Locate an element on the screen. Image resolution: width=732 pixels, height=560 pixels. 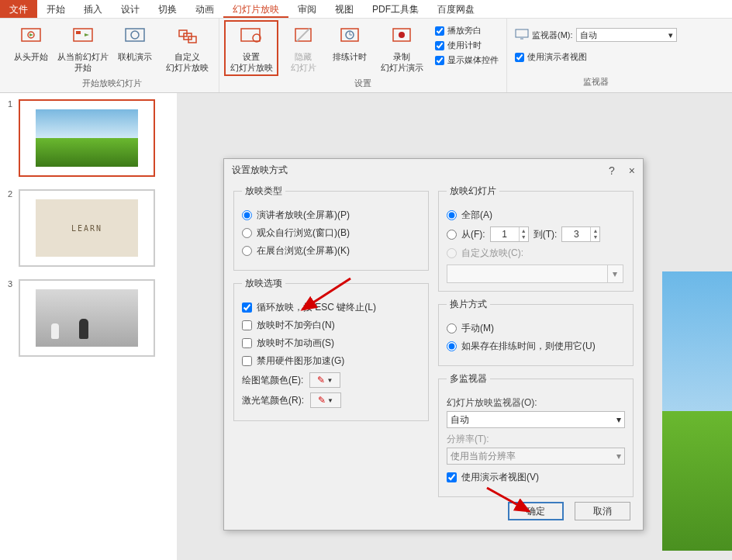
ok-button: 确定 is located at coordinates (536, 511).